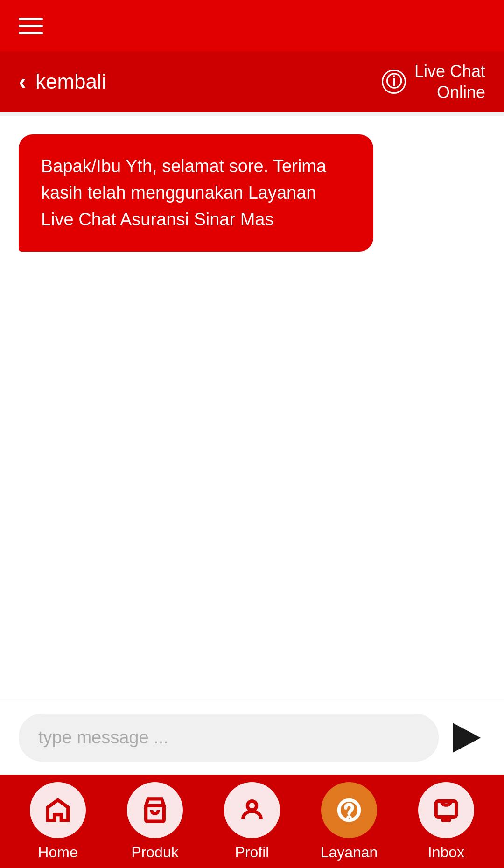  I want to click on produk-icon, so click(155, 810).